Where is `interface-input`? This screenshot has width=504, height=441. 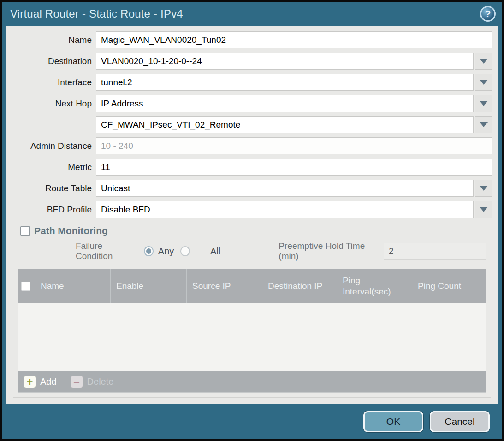
interface-input is located at coordinates (285, 82).